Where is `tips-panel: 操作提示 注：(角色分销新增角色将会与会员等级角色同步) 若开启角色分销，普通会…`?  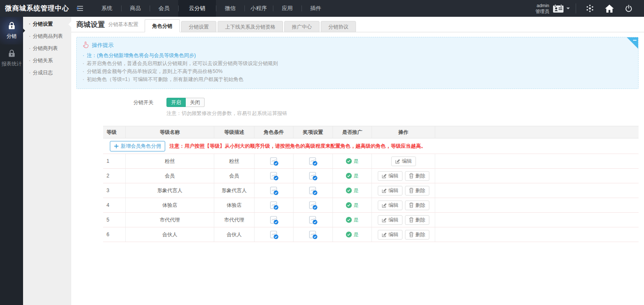
tips-panel: 操作提示 注：(角色分销新增角色将会与会员等级角色同步) 若开启角色分销，普通会… is located at coordinates (357, 63).